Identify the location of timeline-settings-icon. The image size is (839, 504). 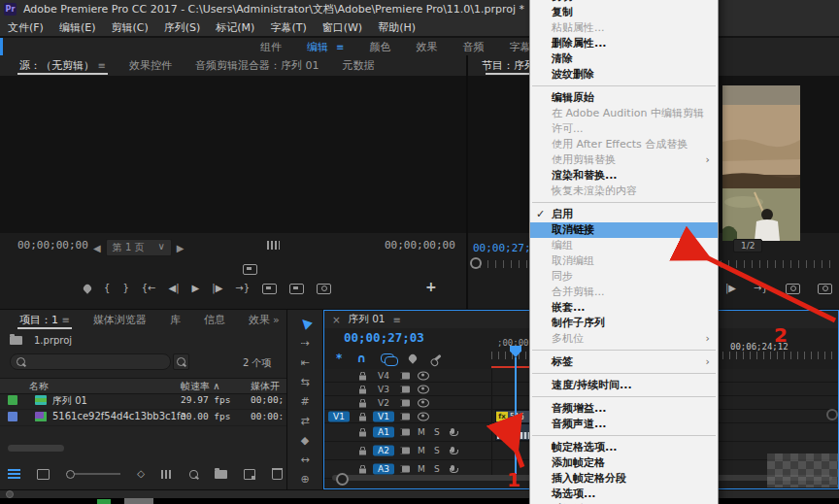
(436, 357).